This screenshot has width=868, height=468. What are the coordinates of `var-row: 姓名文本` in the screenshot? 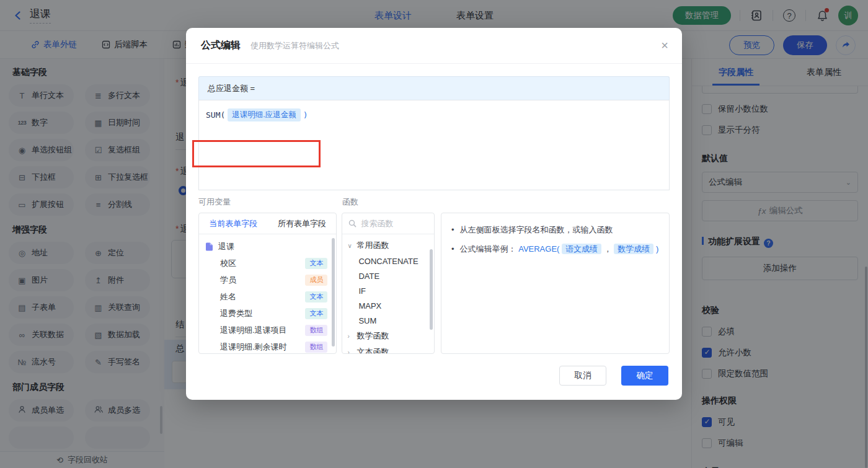 It's located at (268, 296).